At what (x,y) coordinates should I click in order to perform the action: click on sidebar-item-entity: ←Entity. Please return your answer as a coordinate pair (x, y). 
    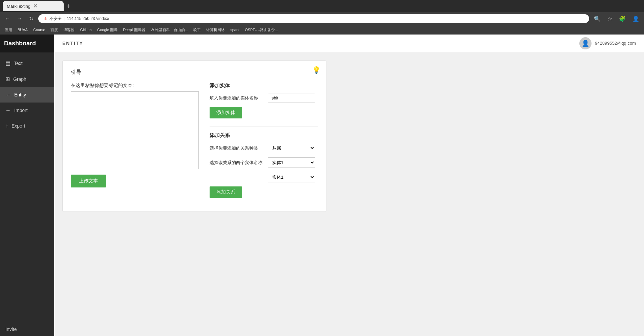
    Looking at the image, I should click on (27, 95).